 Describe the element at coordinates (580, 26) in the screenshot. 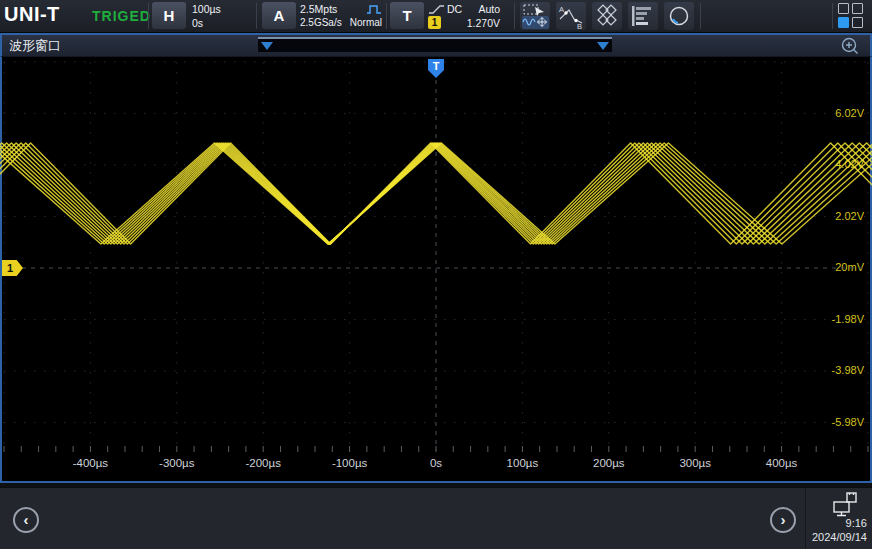

I see `svg-text: B` at that location.